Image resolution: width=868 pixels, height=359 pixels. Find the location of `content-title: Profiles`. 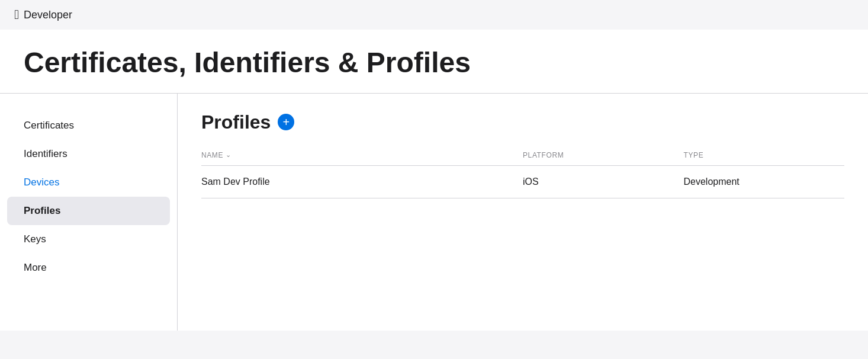

content-title: Profiles is located at coordinates (236, 122).